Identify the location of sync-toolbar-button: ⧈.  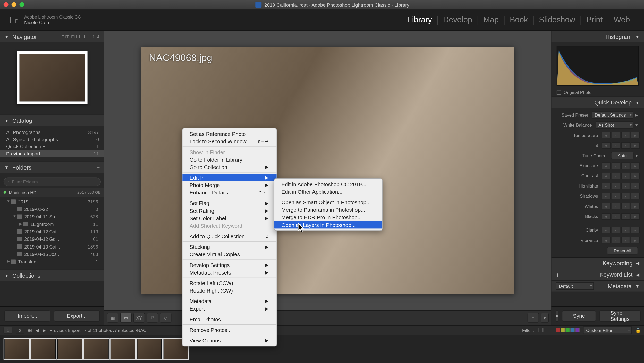
(533, 318).